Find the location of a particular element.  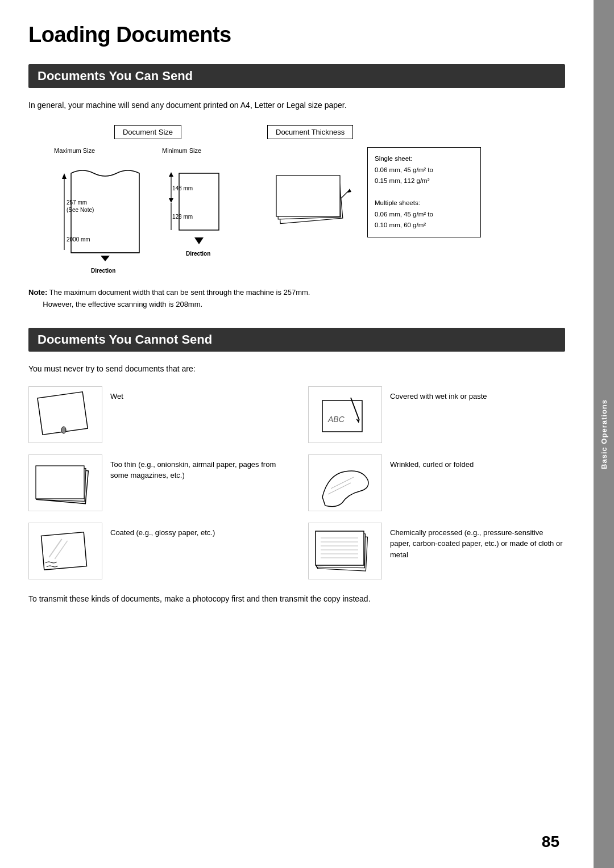

doc-thickness-diagram: Document Thickness is located at coordinates (416, 182).